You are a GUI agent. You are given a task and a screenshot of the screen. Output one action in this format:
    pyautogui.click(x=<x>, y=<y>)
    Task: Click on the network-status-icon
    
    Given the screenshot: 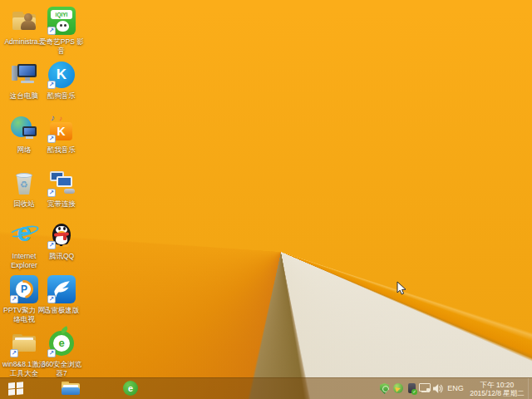 What is the action you would take?
    pyautogui.click(x=424, y=388)
    